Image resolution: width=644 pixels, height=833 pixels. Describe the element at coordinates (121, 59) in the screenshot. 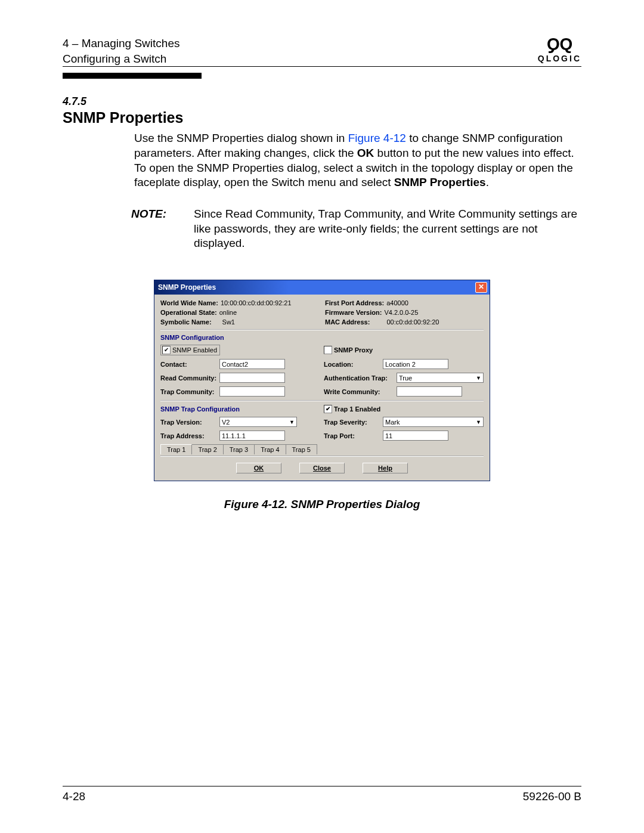

I see `header-line-2: Configuring a Switch` at that location.